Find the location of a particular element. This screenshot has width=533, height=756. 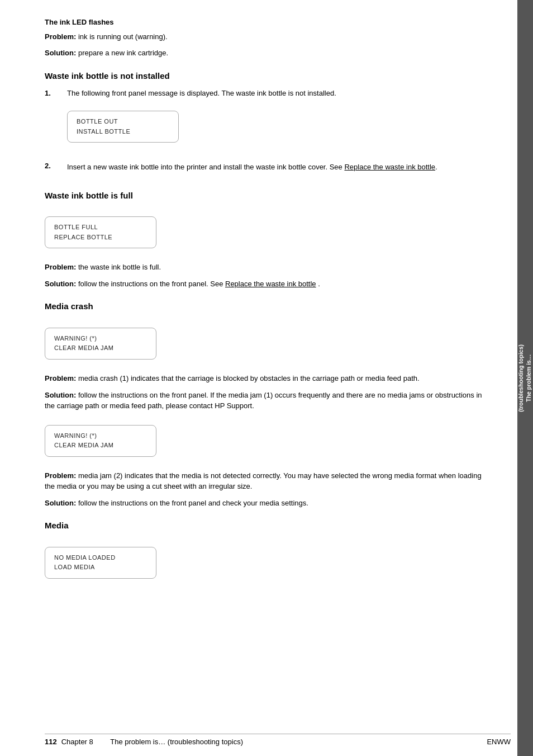

replace-bottle-link: Replace the waste ink bottle is located at coordinates (390, 167).